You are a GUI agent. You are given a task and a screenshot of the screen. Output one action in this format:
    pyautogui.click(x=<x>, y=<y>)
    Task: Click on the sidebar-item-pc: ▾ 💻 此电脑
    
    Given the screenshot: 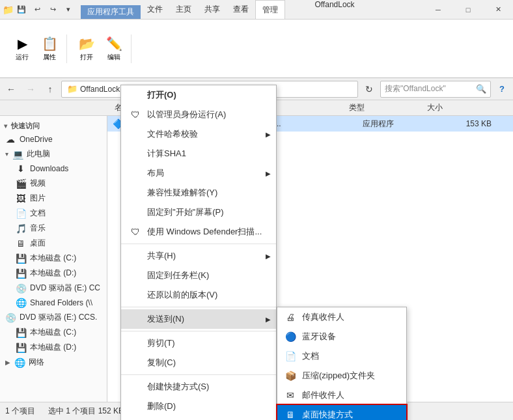 What is the action you would take?
    pyautogui.click(x=53, y=154)
    